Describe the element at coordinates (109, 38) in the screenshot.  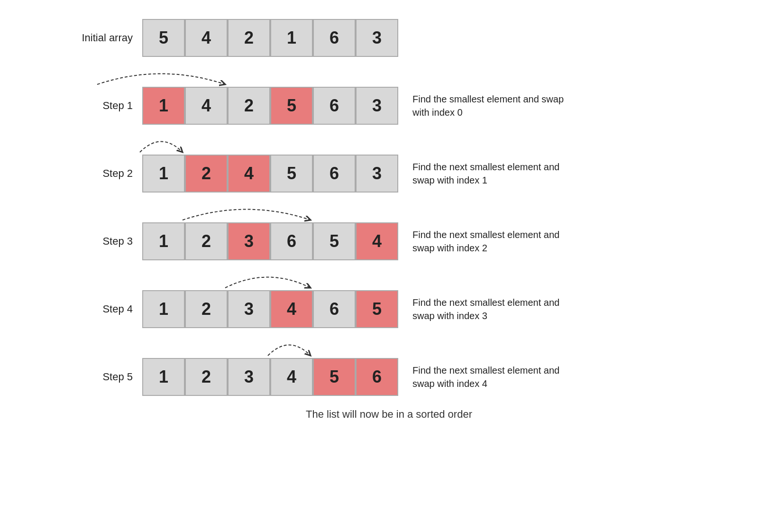
I see `initial-label: Initial array` at that location.